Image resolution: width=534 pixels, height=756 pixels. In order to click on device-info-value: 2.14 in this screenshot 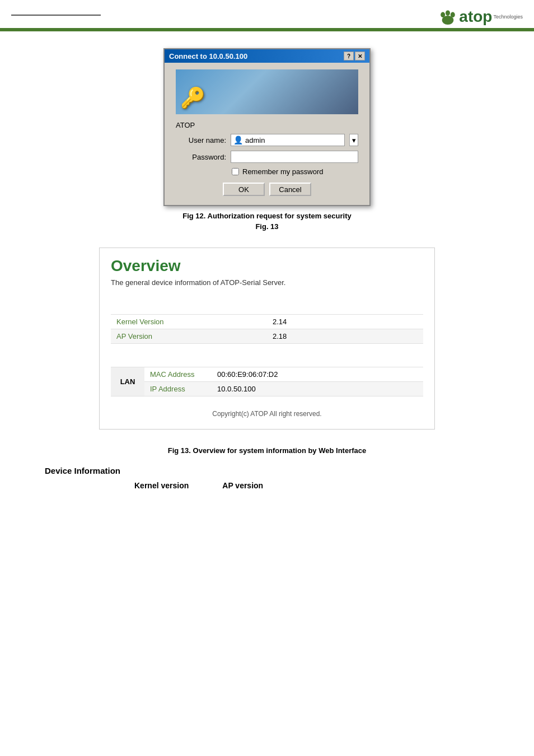, I will do `click(345, 322)`.